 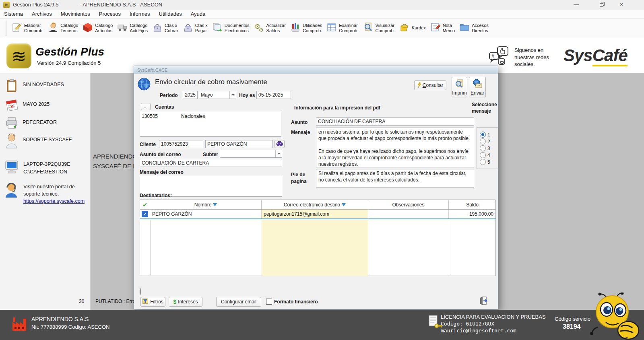 I want to click on toolbar-accesos-directos: AccesosDirectos, so click(x=474, y=28).